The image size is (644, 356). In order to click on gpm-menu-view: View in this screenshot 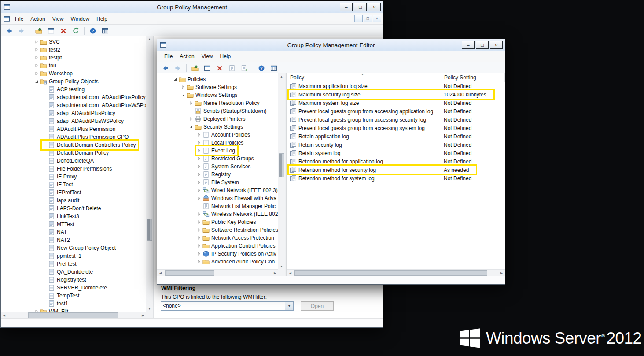, I will do `click(58, 19)`.